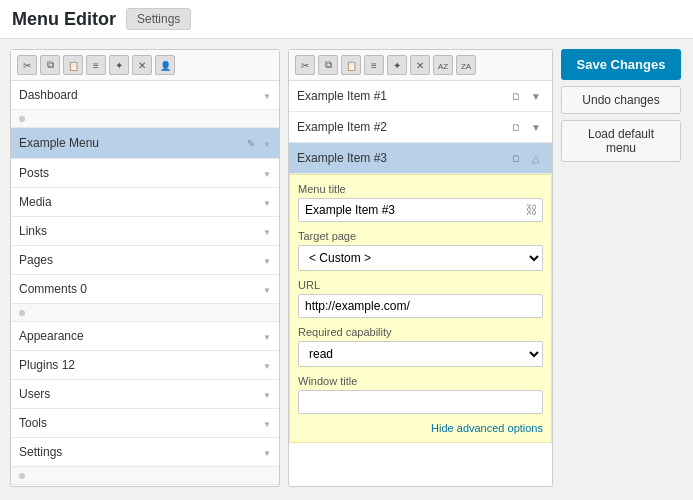 This screenshot has width=693, height=500. Describe the element at coordinates (420, 210) in the screenshot. I see `menu-title-input` at that location.